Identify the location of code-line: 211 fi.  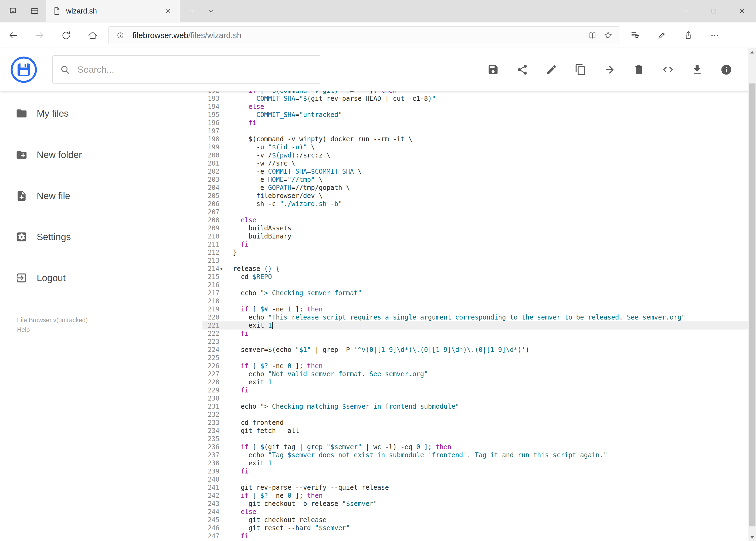
(479, 245).